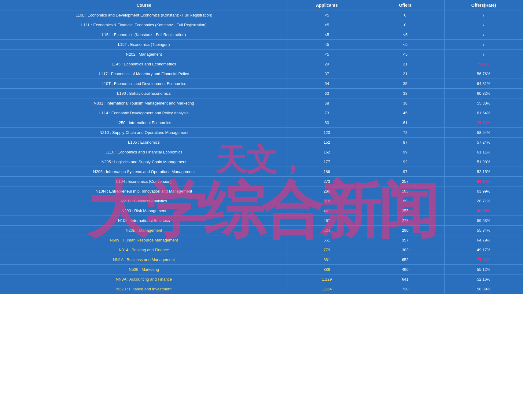  Describe the element at coordinates (405, 172) in the screenshot. I see `offers-value: 97` at that location.